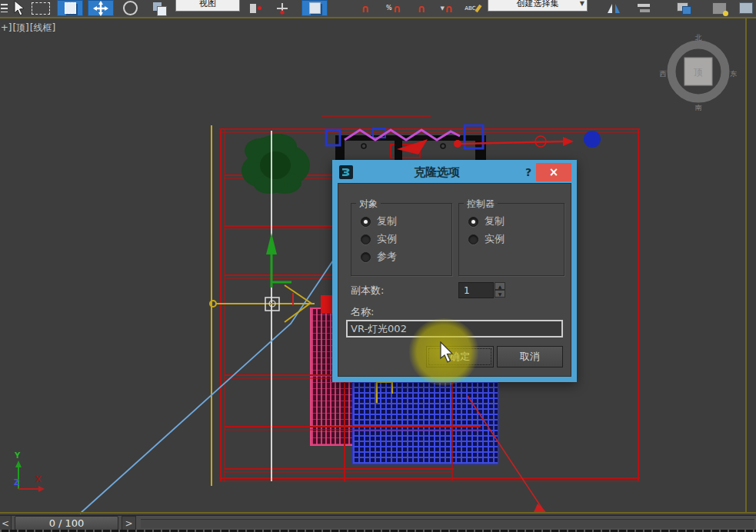 This screenshot has height=532, width=756. What do you see at coordinates (394, 8) in the screenshot?
I see `percent-snap-toggle-icon: % ∩` at bounding box center [394, 8].